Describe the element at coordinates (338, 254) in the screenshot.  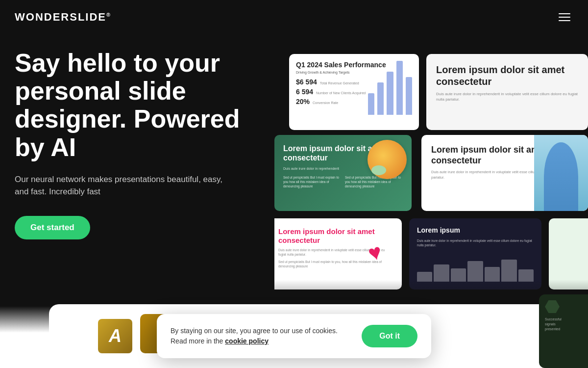
I see `slide-5: Lorem ipsum dolor sit amet consectetur D…` at that location.